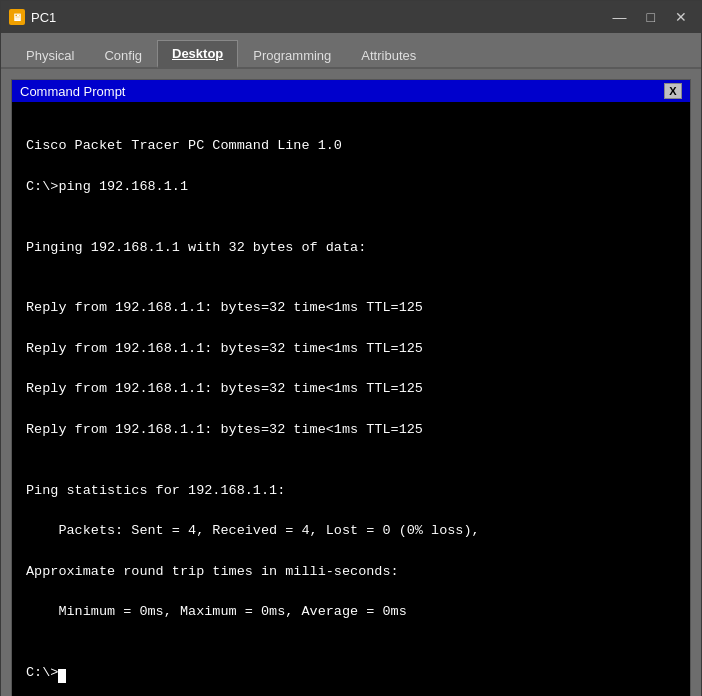 The width and height of the screenshot is (702, 696). What do you see at coordinates (198, 54) in the screenshot?
I see `tab-desktop: Desktop` at bounding box center [198, 54].